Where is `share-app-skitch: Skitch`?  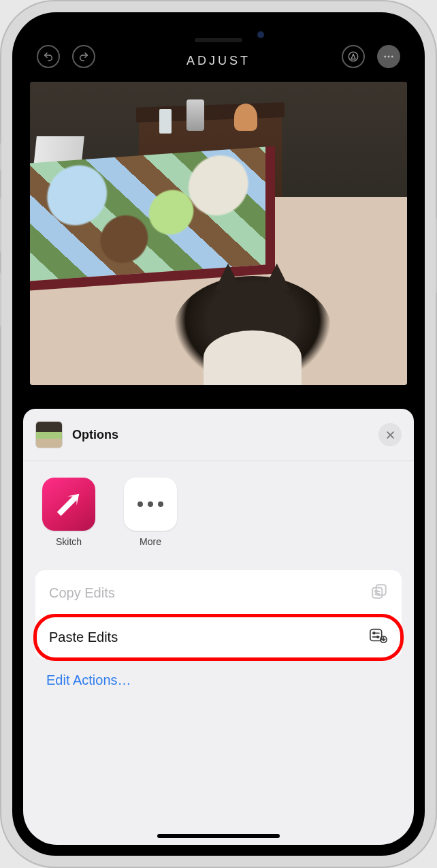
share-app-skitch: Skitch is located at coordinates (69, 512).